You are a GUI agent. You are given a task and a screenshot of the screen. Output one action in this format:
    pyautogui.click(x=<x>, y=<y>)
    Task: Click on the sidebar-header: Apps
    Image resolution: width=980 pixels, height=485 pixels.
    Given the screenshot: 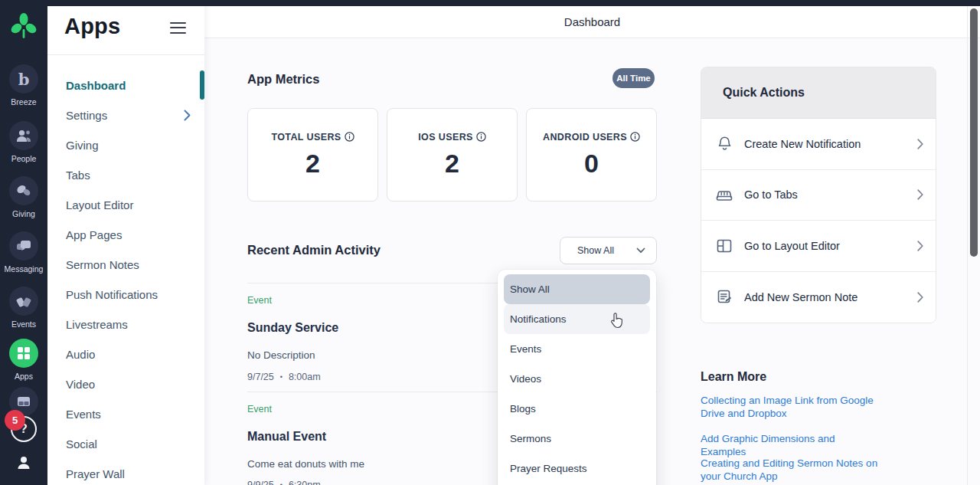 What is the action you would take?
    pyautogui.click(x=126, y=28)
    